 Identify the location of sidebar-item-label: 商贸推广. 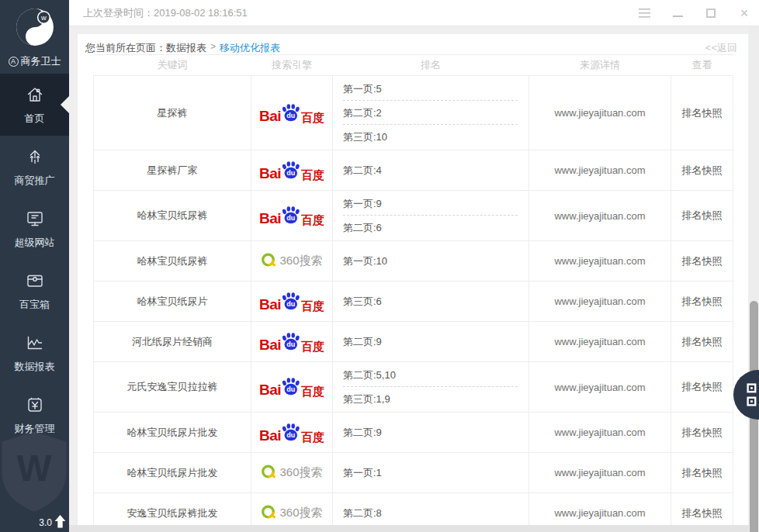
(35, 181).